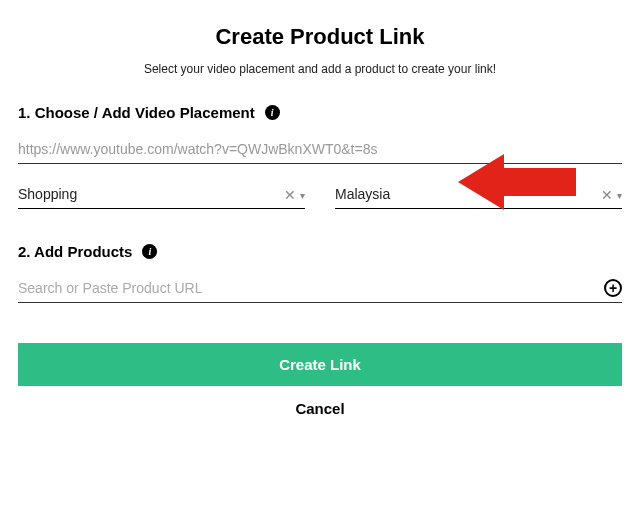  Describe the element at coordinates (320, 150) in the screenshot. I see `video-url-input` at that location.